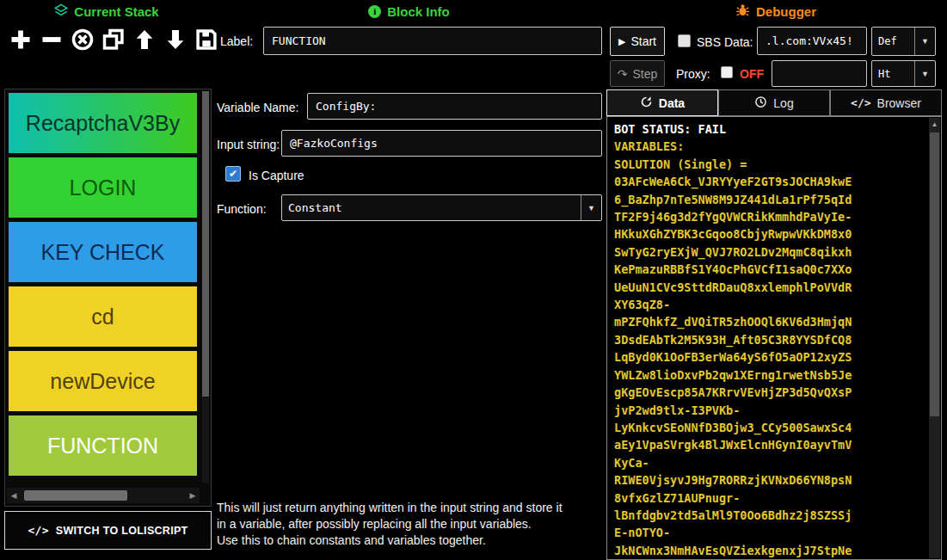 The height and width of the screenshot is (560, 947). What do you see at coordinates (277, 175) in the screenshot?
I see `is-capture-label: Is Capture` at bounding box center [277, 175].